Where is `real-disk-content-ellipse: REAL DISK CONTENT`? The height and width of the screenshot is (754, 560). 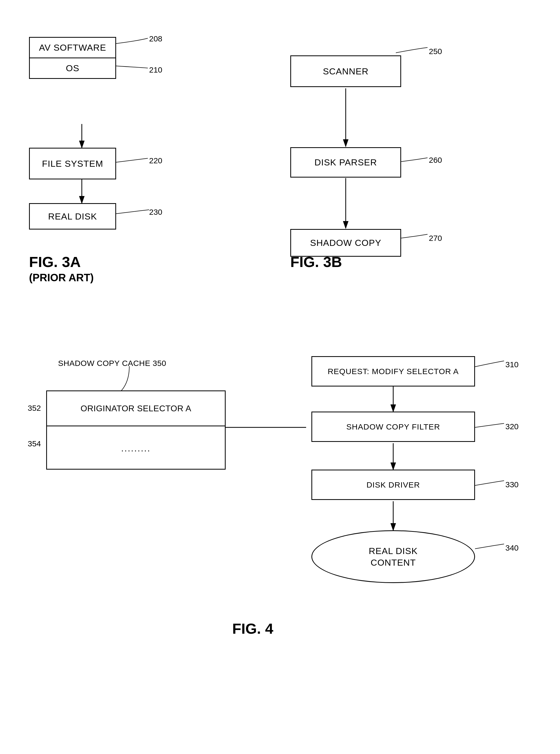
real-disk-content-ellipse: REAL DISK CONTENT is located at coordinates (393, 557).